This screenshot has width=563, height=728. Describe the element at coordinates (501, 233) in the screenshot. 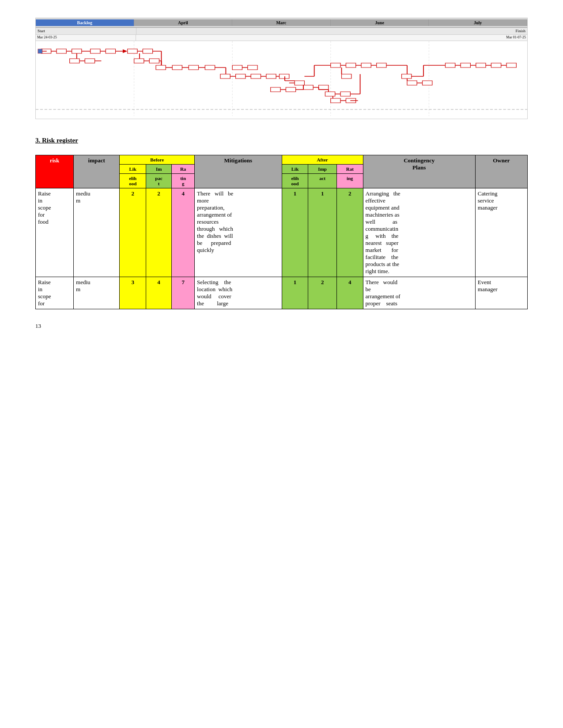

I see `owner-cell-1: Cateringservicemanager` at that location.